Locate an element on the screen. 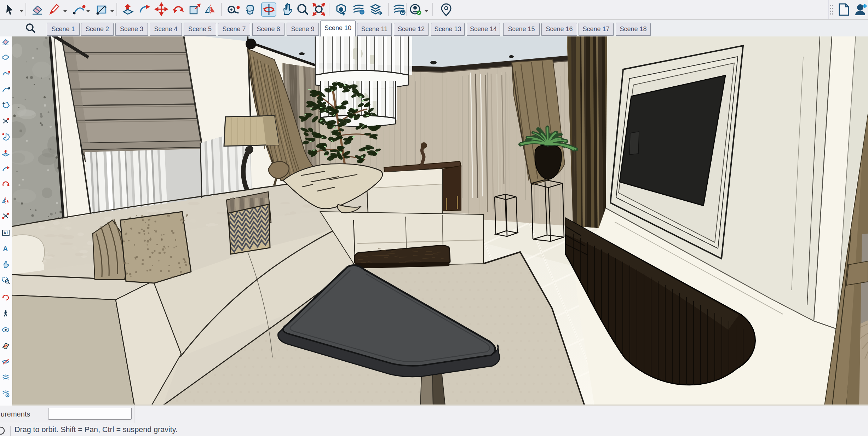 This screenshot has height=436, width=868. svg-text: A1 is located at coordinates (6, 233).